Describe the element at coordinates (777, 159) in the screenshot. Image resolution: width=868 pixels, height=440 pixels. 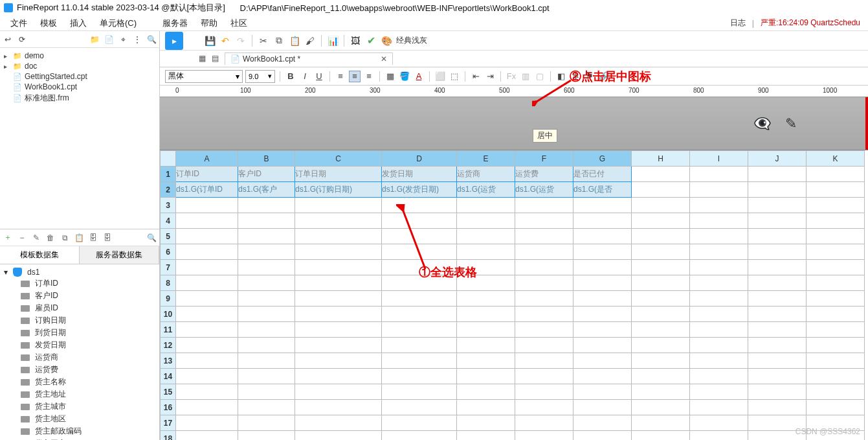
I see `col-header: J` at that location.